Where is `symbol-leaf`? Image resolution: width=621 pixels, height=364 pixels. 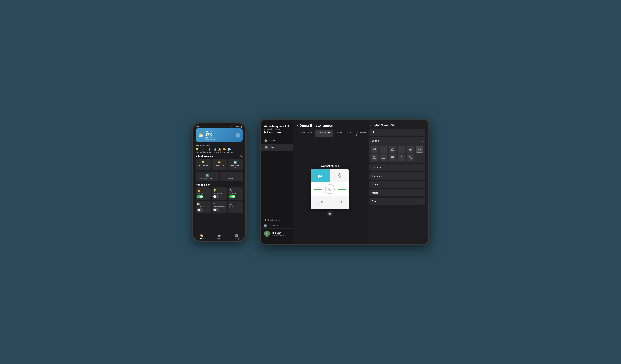 symbol-leaf is located at coordinates (383, 149).